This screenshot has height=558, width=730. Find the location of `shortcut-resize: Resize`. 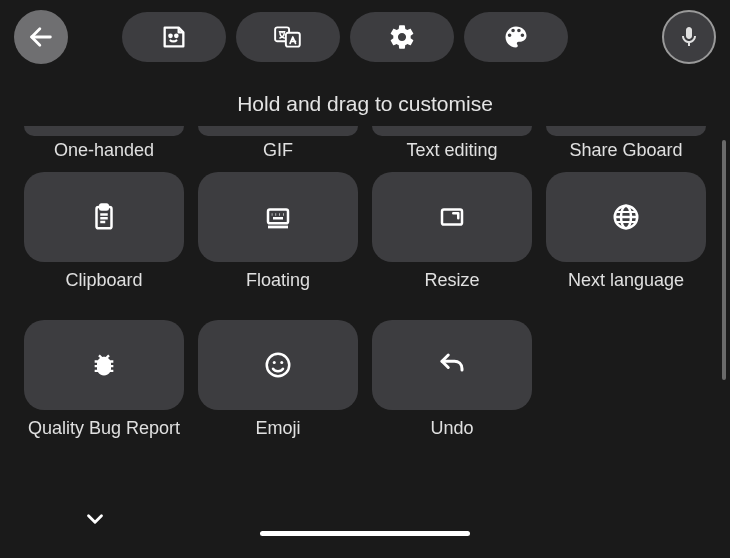

shortcut-resize: Resize is located at coordinates (452, 243).